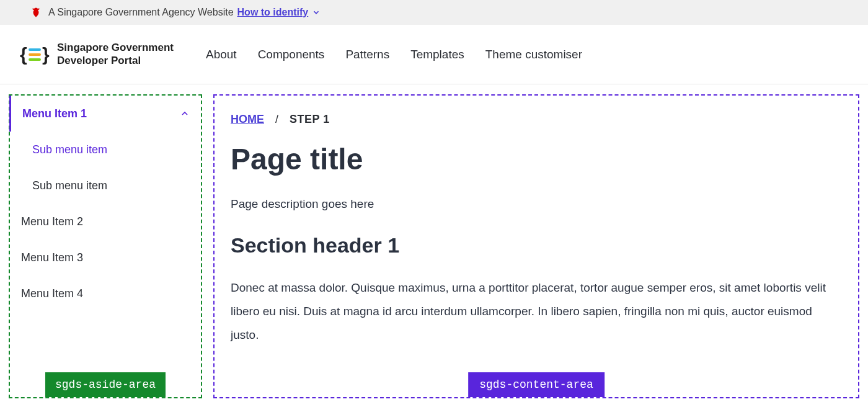  What do you see at coordinates (105, 385) in the screenshot?
I see `aside-area-tag: sgds-aside-area` at bounding box center [105, 385].